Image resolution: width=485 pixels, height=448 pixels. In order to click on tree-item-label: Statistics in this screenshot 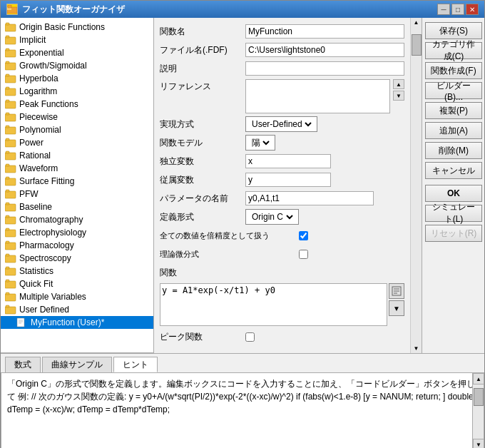, I will do `click(36, 271)`.